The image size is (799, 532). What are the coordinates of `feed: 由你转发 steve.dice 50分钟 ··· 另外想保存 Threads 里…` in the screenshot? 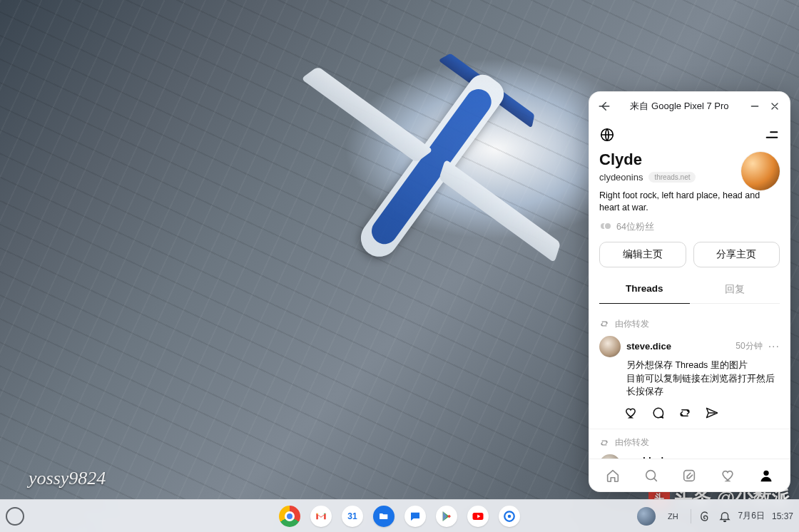 It's located at (689, 385).